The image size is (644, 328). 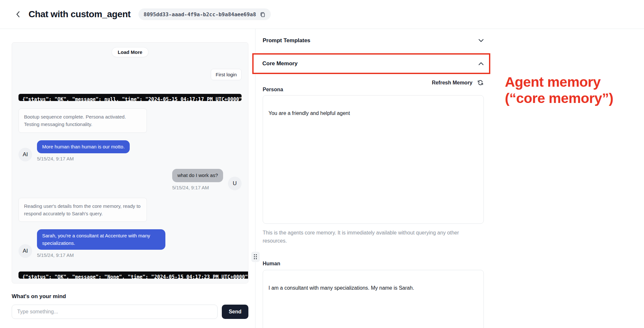 I want to click on back-button, so click(x=18, y=14).